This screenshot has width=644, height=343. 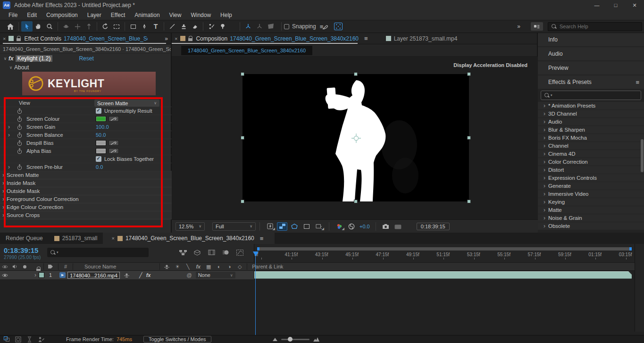 I want to click on source-name-column: Source Name, so click(x=100, y=267).